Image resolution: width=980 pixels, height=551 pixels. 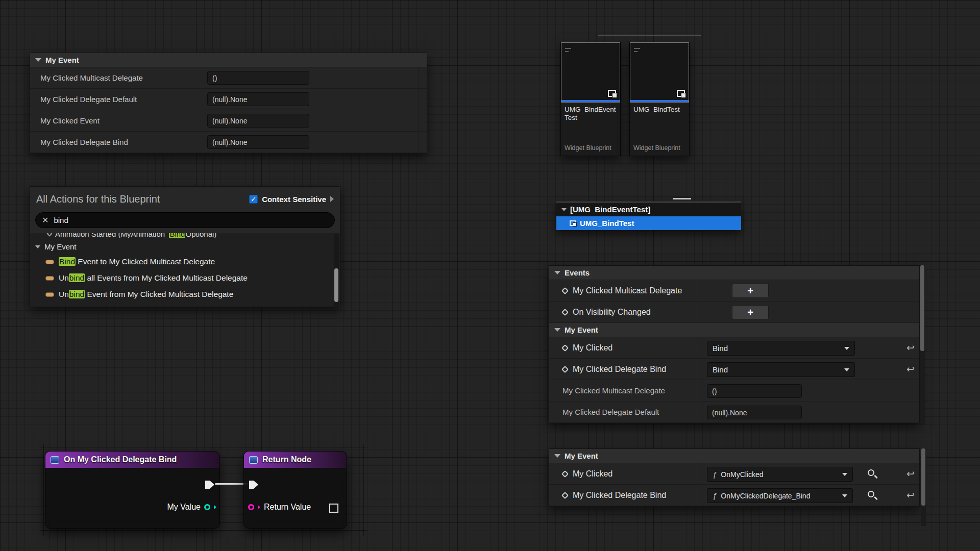 What do you see at coordinates (253, 460) in the screenshot?
I see `function-result-icon` at bounding box center [253, 460].